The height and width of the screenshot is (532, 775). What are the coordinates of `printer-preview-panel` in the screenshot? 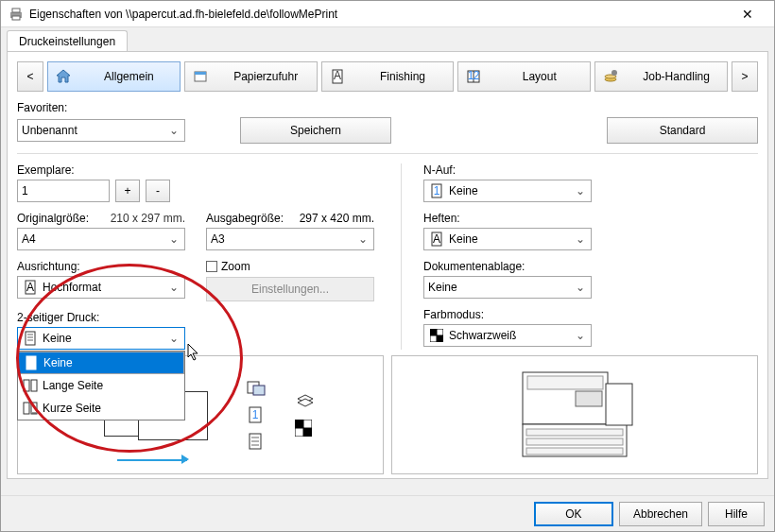 It's located at (575, 415).